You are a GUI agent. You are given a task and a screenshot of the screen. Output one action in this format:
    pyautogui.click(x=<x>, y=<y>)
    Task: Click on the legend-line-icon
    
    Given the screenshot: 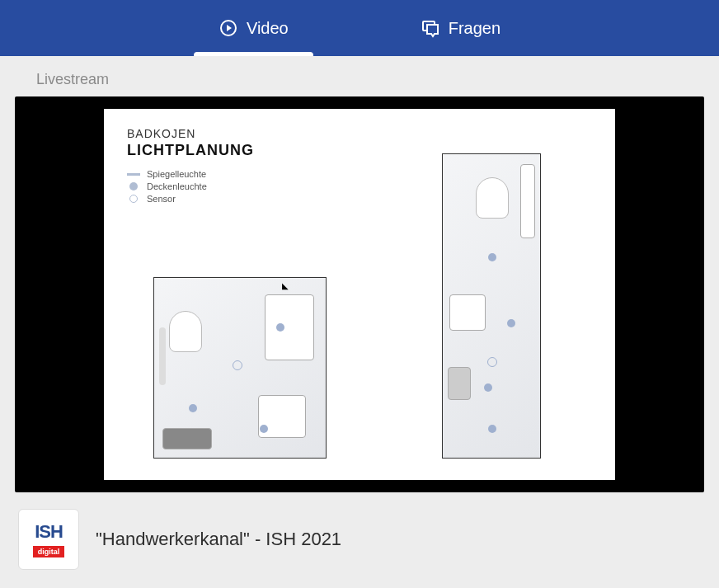 What is the action you would take?
    pyautogui.click(x=134, y=175)
    